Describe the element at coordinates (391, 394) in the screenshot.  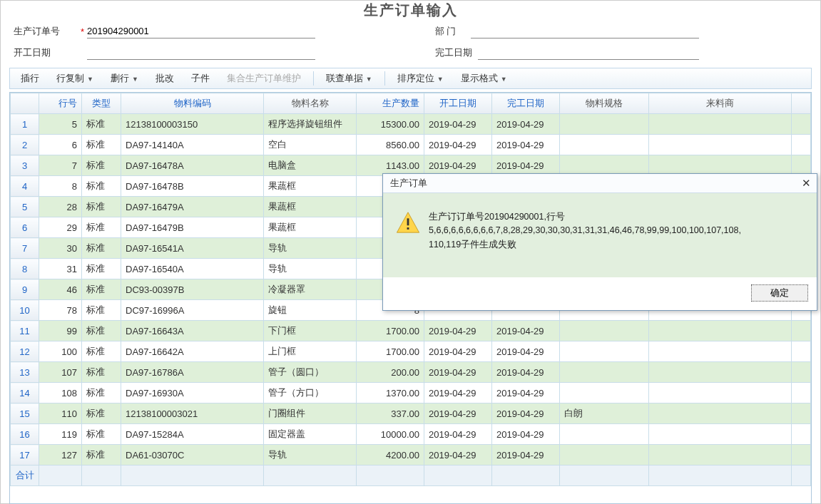
I see `cell-qty: 1370.00` at that location.